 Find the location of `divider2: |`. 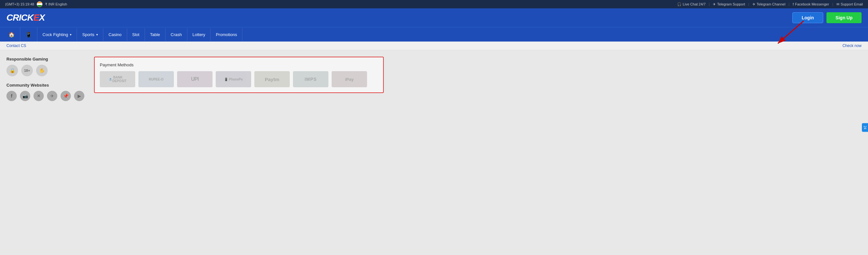

divider2: | is located at coordinates (749, 4).